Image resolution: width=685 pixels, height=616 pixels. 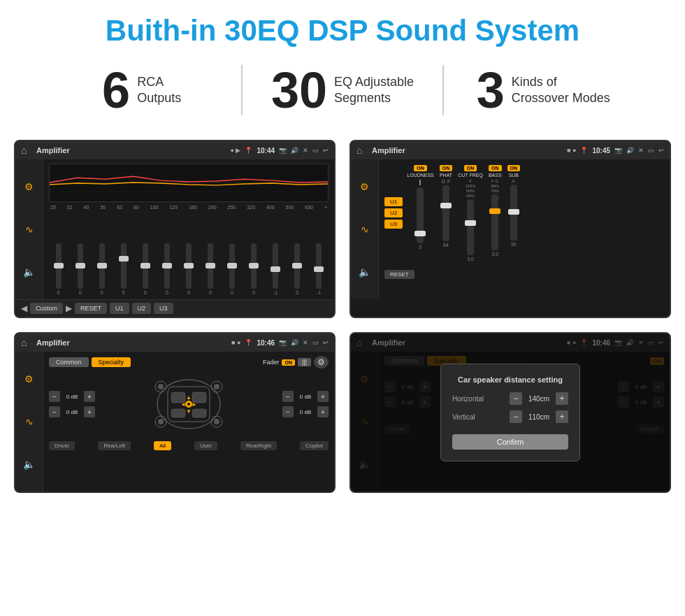 What do you see at coordinates (68, 362) in the screenshot?
I see `common-tab: Common` at bounding box center [68, 362].